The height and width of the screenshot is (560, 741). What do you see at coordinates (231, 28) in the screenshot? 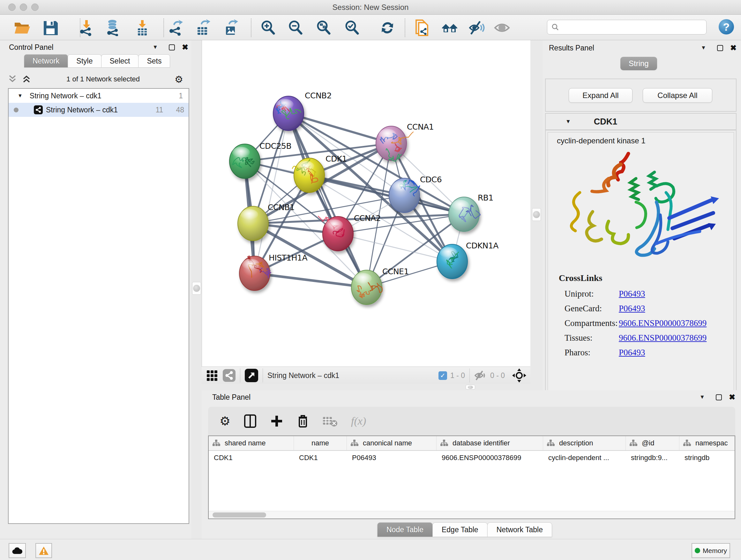
I see `export-image-icon` at bounding box center [231, 28].